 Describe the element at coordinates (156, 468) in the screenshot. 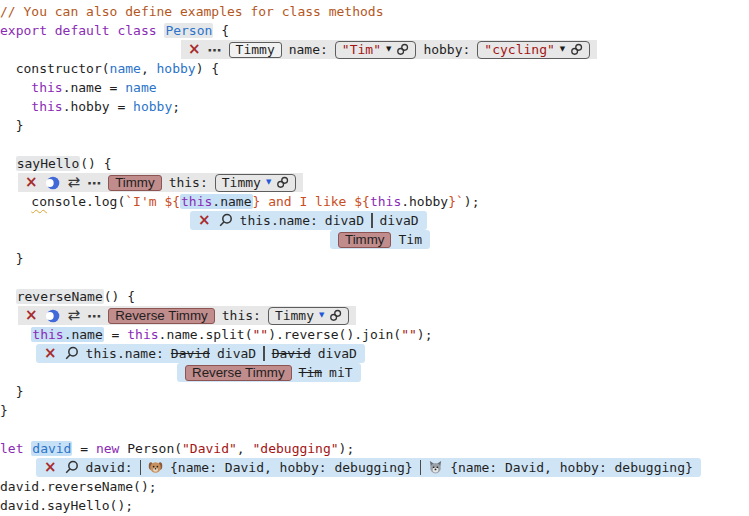

I see `dog-face-icon` at that location.